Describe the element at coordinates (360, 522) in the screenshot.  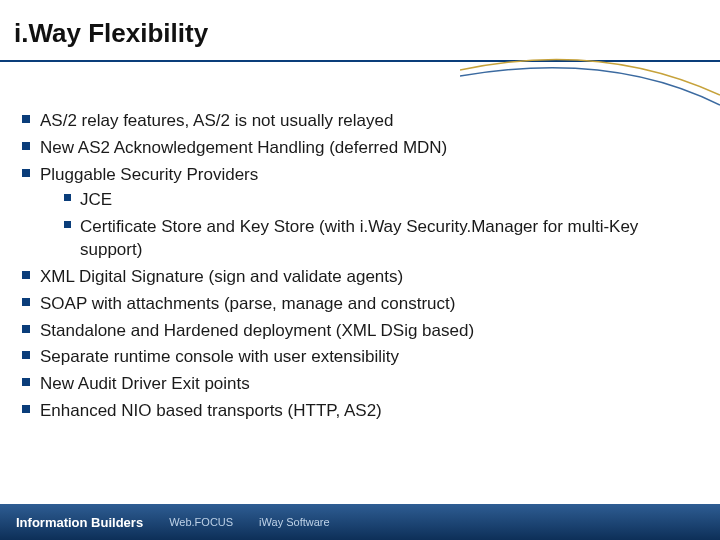
I see `footer-bar: Information Builders Web.FOCUS iWay Soft…` at that location.